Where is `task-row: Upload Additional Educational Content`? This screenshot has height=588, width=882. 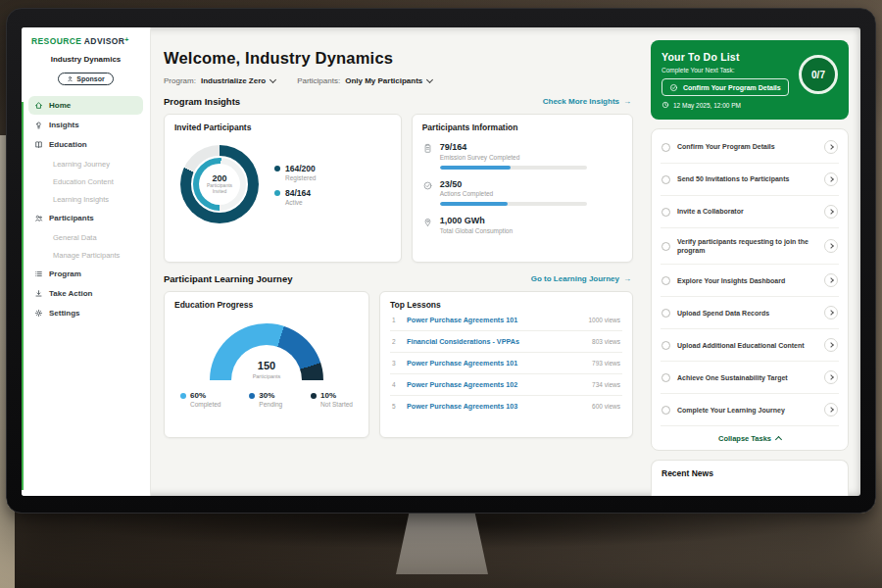 task-row: Upload Additional Educational Content is located at coordinates (750, 345).